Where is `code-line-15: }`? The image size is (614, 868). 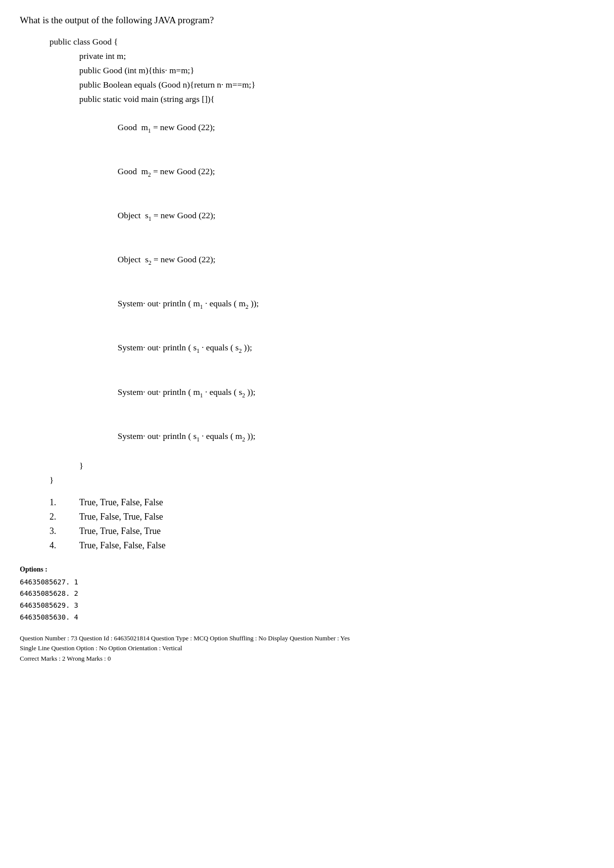
code-line-15: } is located at coordinates (322, 480).